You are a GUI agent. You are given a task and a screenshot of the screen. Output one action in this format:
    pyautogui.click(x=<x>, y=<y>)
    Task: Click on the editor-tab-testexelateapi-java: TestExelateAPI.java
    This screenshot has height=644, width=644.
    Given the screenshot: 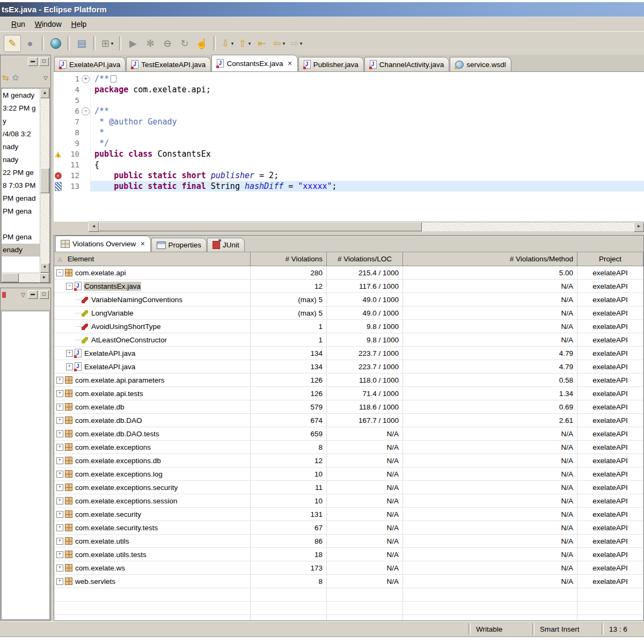 What is the action you would take?
    pyautogui.click(x=169, y=64)
    